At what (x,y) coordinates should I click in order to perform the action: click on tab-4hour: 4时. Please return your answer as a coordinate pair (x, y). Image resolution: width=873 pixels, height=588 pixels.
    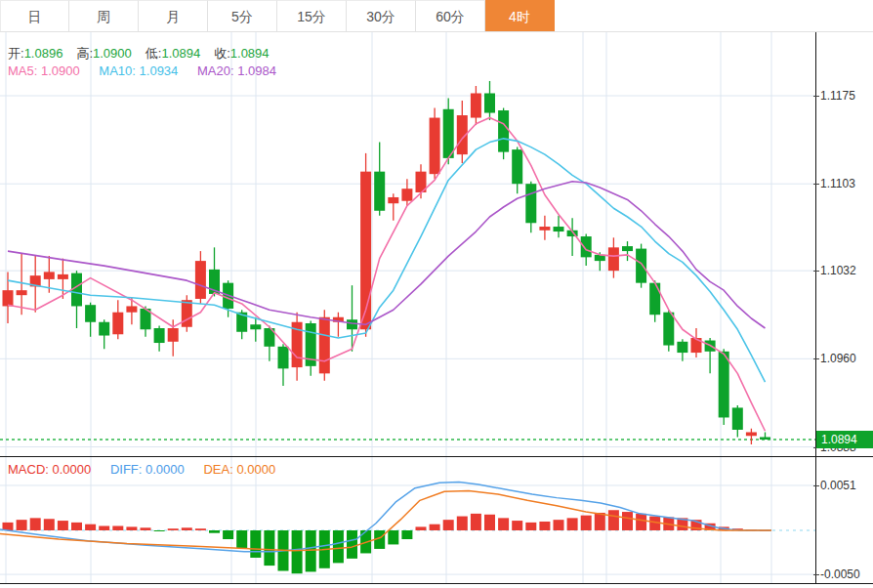
    Looking at the image, I should click on (520, 16).